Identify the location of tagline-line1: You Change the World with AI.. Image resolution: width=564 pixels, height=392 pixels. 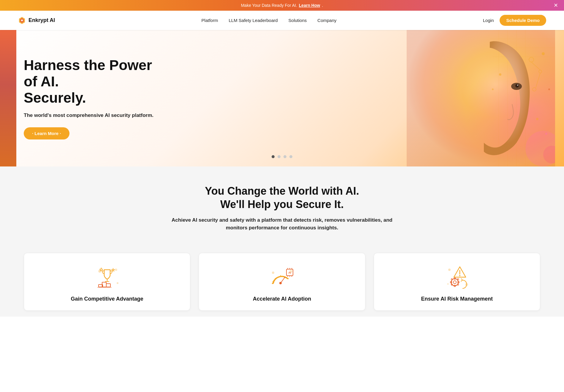
(282, 191).